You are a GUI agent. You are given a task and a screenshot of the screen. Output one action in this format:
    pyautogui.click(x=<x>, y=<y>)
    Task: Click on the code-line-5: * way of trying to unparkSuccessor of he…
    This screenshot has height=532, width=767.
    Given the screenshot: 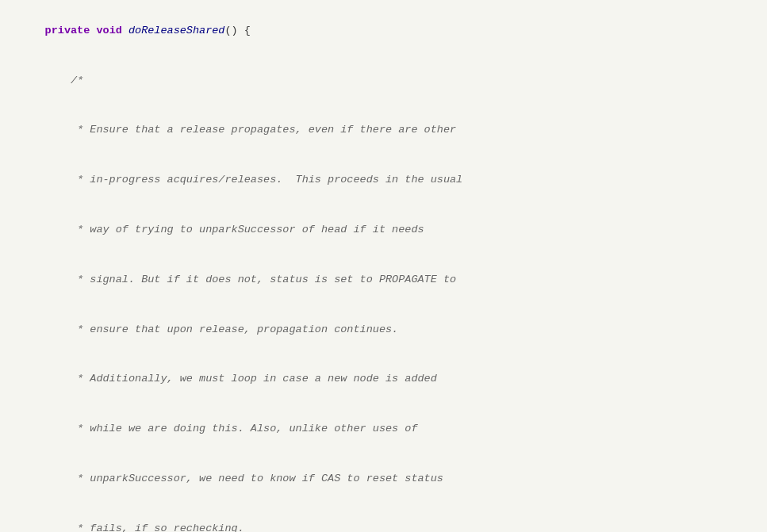 What is the action you would take?
    pyautogui.click(x=384, y=230)
    